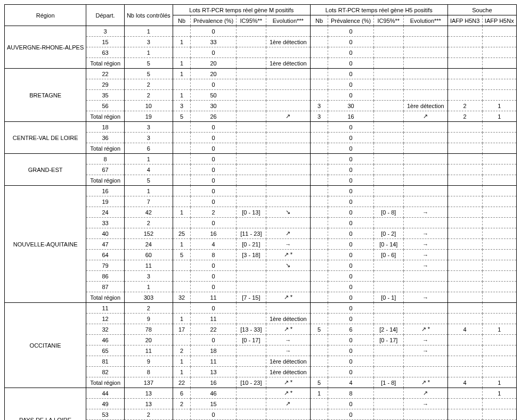  What do you see at coordinates (148, 255) in the screenshot?
I see `nblots-cell: 60` at bounding box center [148, 255].